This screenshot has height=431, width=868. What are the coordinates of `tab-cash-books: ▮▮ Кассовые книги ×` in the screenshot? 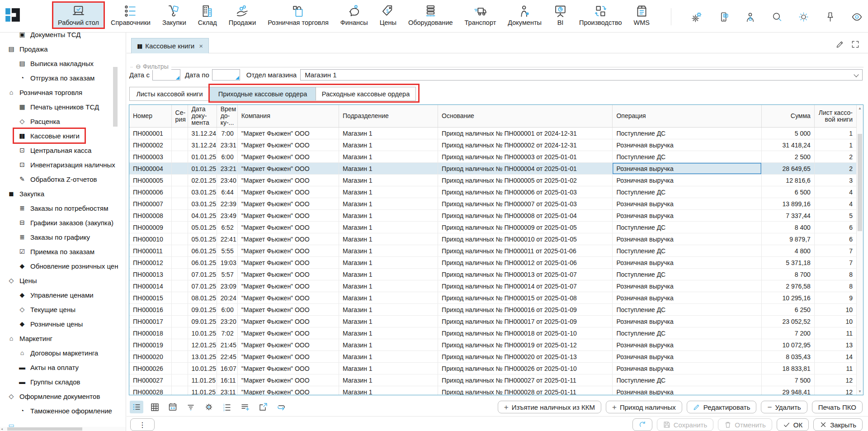 It's located at (170, 46).